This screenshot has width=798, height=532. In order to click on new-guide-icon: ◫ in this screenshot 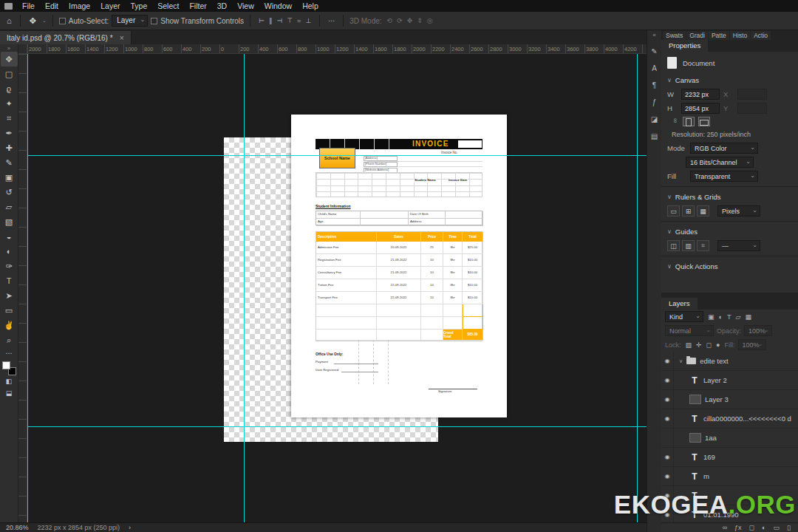, I will do `click(674, 245)`.